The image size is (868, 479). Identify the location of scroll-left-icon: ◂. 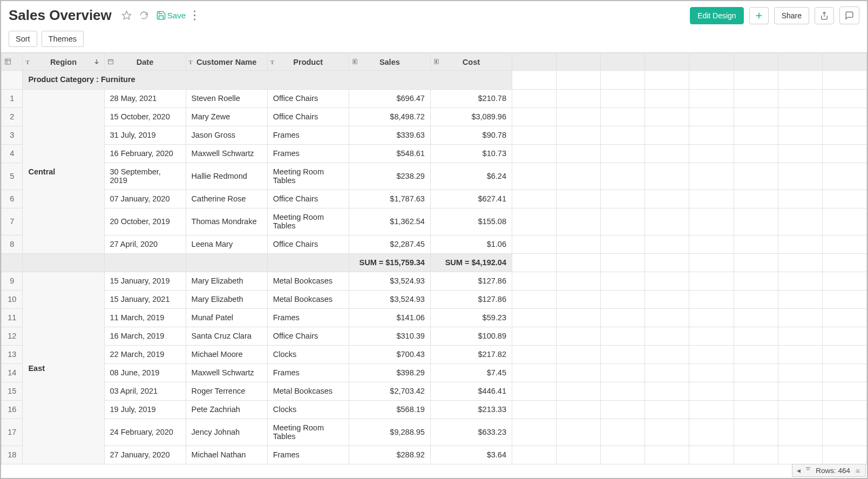
(799, 470).